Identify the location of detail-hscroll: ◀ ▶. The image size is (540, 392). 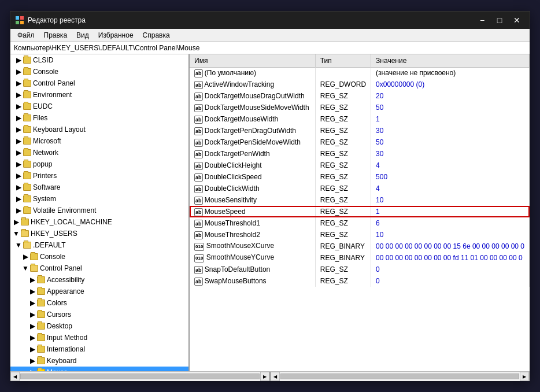
(400, 376).